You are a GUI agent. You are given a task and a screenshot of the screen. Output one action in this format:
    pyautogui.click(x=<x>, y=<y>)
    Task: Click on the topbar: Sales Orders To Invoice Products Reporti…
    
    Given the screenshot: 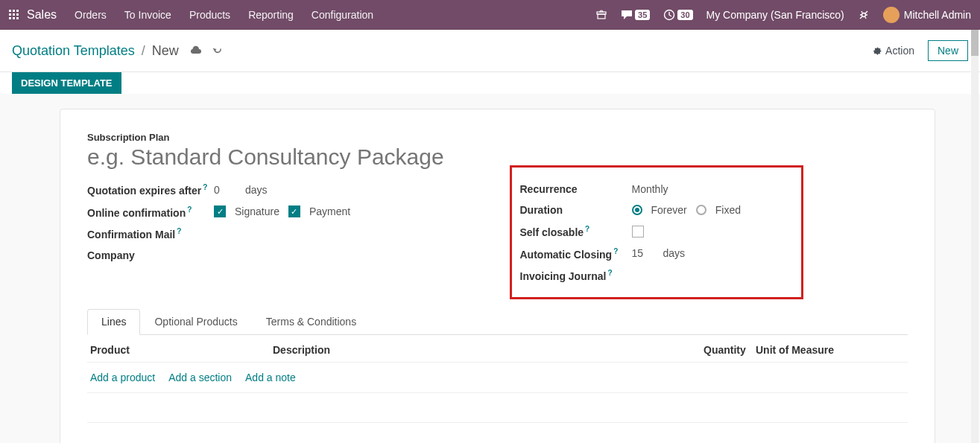 What is the action you would take?
    pyautogui.click(x=490, y=15)
    